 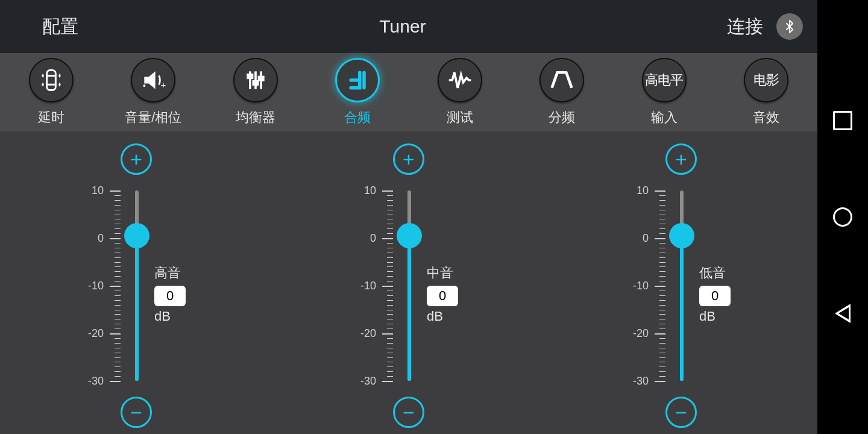 I want to click on app-title: Tuner, so click(x=403, y=27).